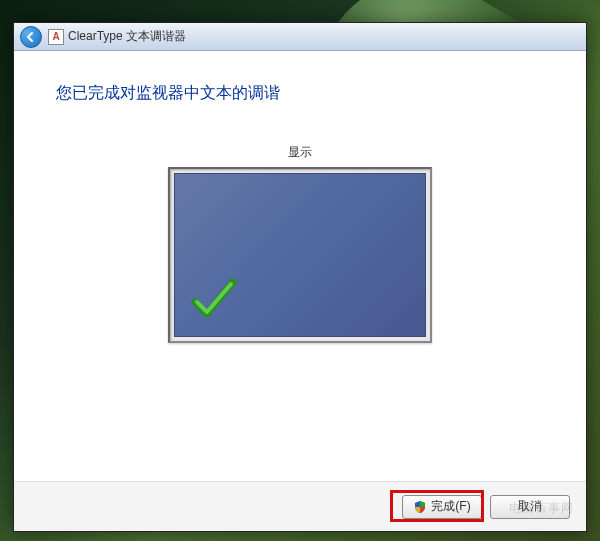 This screenshot has width=600, height=541. What do you see at coordinates (530, 506) in the screenshot?
I see `cancel-button-label: 取消` at bounding box center [530, 506].